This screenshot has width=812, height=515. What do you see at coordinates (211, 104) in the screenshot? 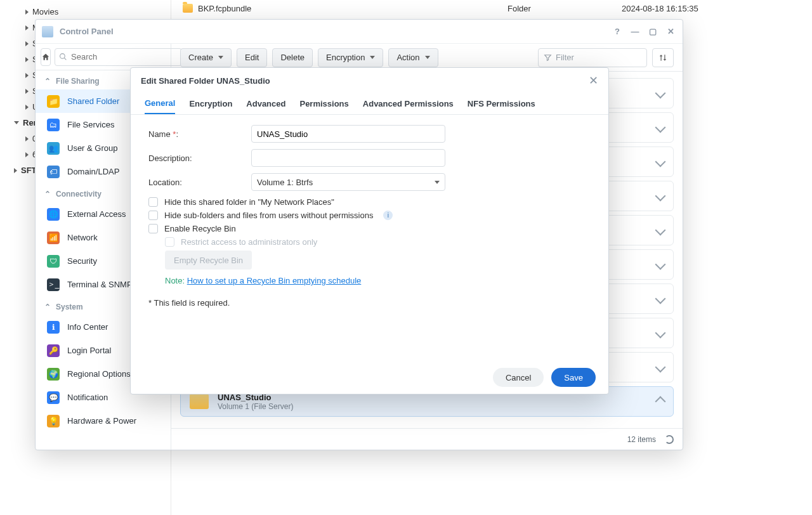
I see `tab-encryption: Encryption` at bounding box center [211, 104].